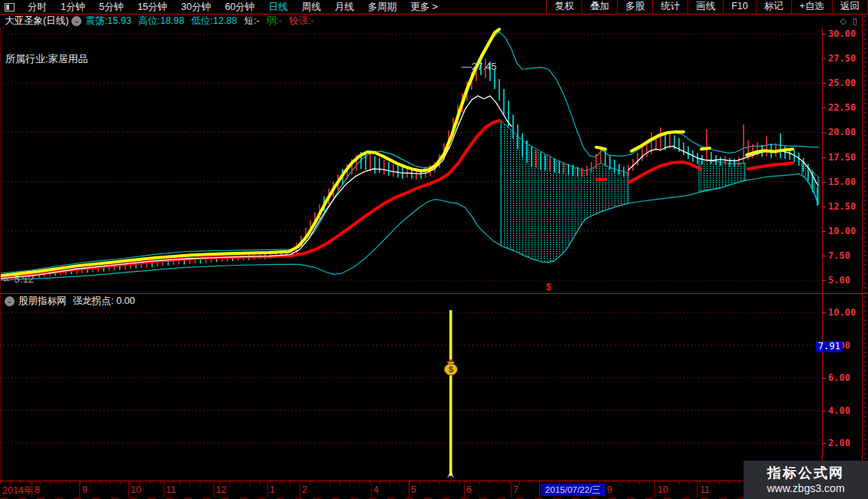  What do you see at coordinates (344, 7) in the screenshot?
I see `menu-item-月线: 月线` at bounding box center [344, 7].